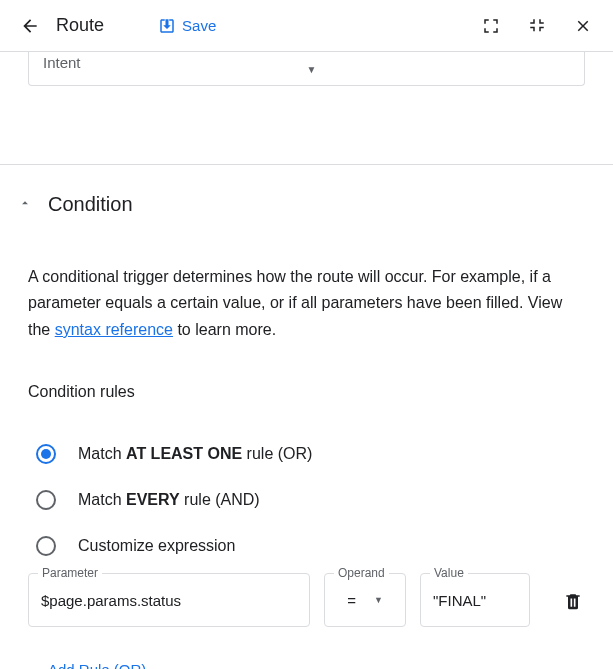 The image size is (613, 669). Describe the element at coordinates (199, 26) in the screenshot. I see `save-label: Save` at that location.